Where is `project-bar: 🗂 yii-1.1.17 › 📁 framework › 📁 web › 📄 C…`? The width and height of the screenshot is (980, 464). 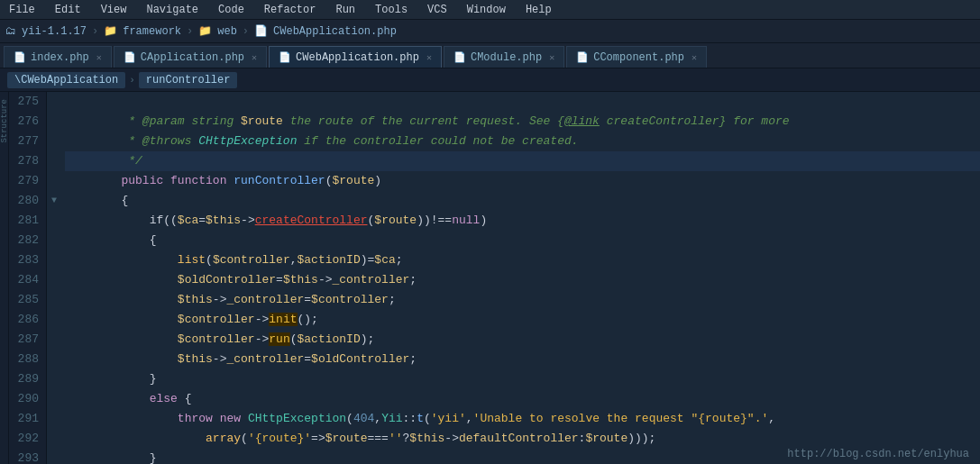
project-bar: 🗂 yii-1.1.17 › 📁 framework › 📁 web › 📄 C… is located at coordinates (490, 32).